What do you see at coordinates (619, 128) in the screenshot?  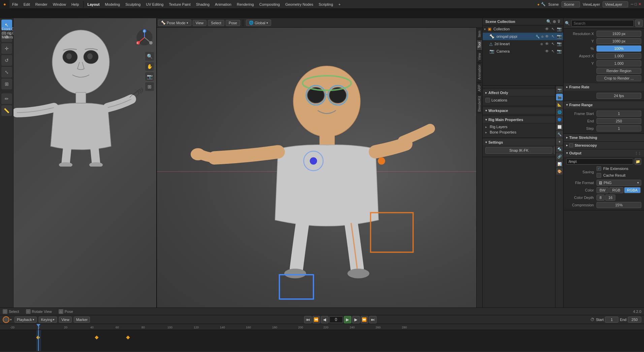 I see `step-value: 1` at bounding box center [619, 128].